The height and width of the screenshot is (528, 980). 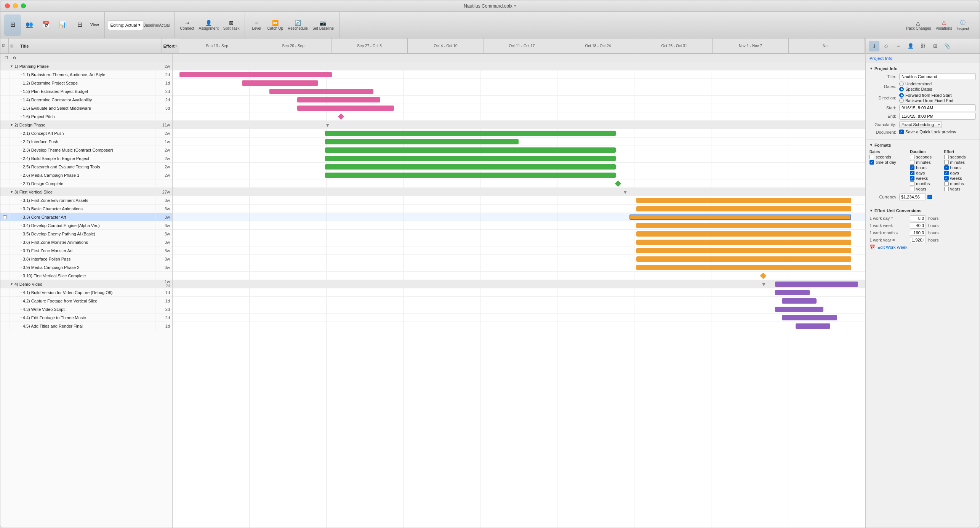 I want to click on currency-input, so click(x=913, y=197).